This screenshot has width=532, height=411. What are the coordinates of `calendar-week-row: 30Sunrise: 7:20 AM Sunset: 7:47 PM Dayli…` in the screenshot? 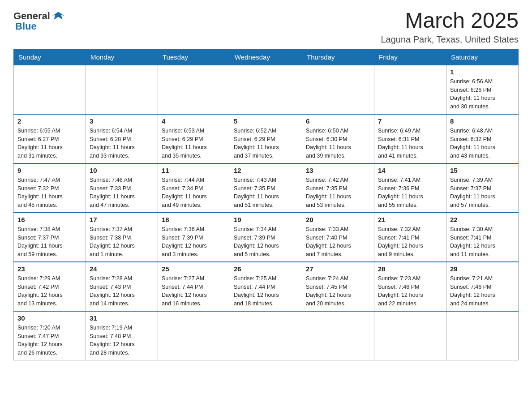 It's located at (266, 336).